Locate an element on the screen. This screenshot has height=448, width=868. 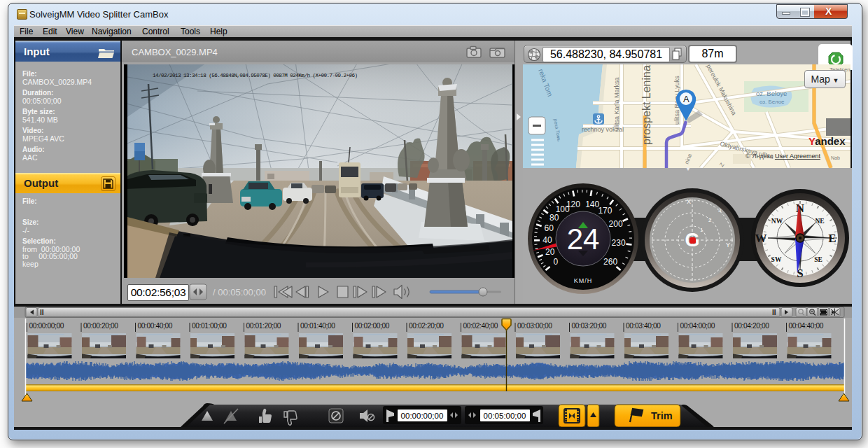
svg-text: 00:02:20;00 is located at coordinates (426, 326).